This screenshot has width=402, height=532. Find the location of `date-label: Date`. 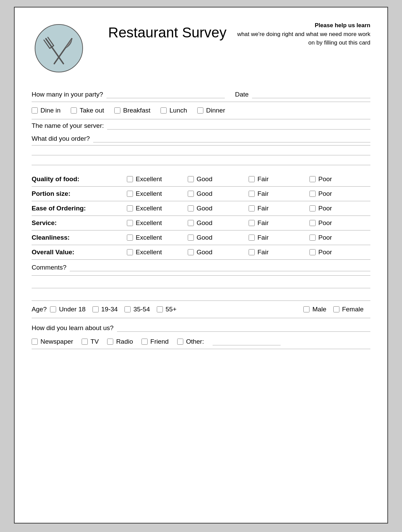

date-label: Date is located at coordinates (242, 95).